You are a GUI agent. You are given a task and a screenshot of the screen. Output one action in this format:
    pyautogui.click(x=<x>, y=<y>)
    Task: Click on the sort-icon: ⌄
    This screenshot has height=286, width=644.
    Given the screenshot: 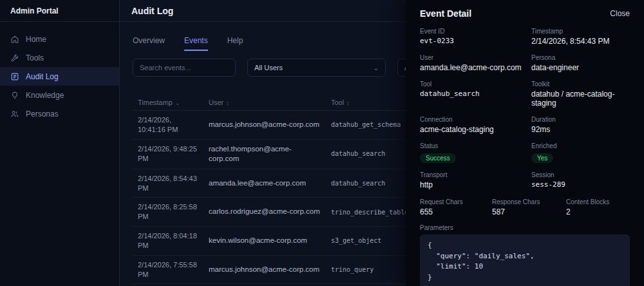 What is the action you would take?
    pyautogui.click(x=178, y=103)
    